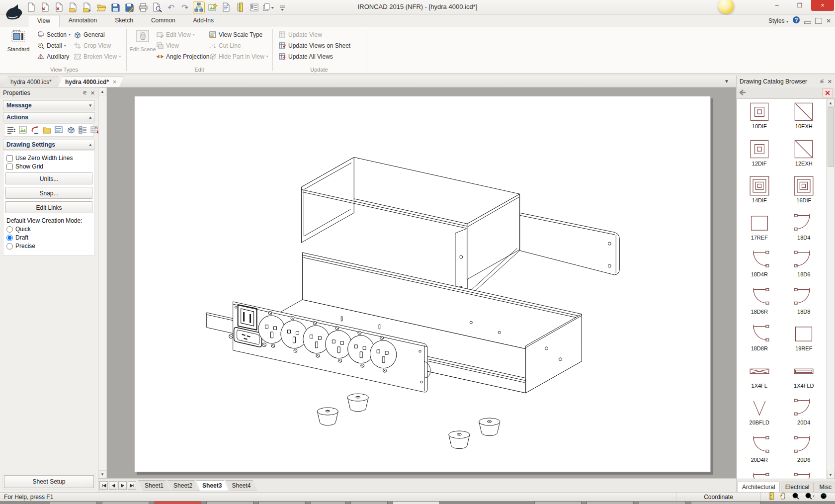  I want to click on scrollbar-thumb, so click(831, 137).